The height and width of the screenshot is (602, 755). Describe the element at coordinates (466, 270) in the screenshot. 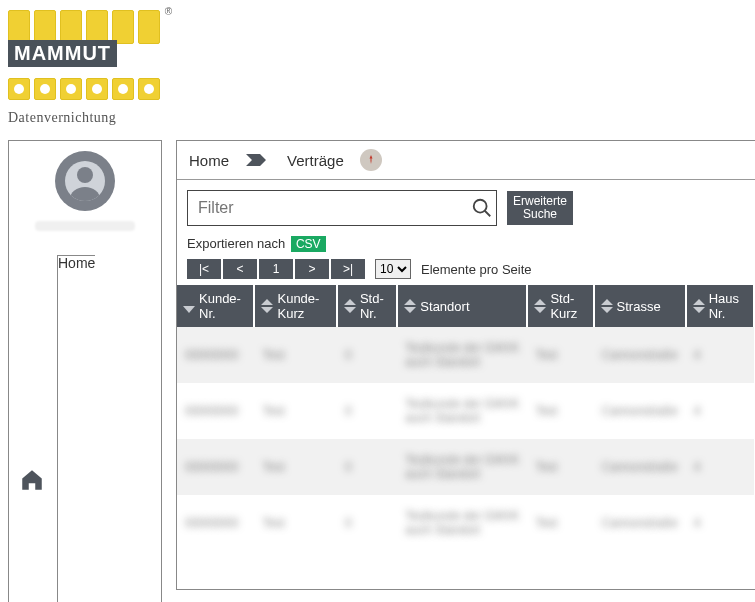

I see `pager-row: |< < 1 > >| 10 Elemente pro Seite` at that location.